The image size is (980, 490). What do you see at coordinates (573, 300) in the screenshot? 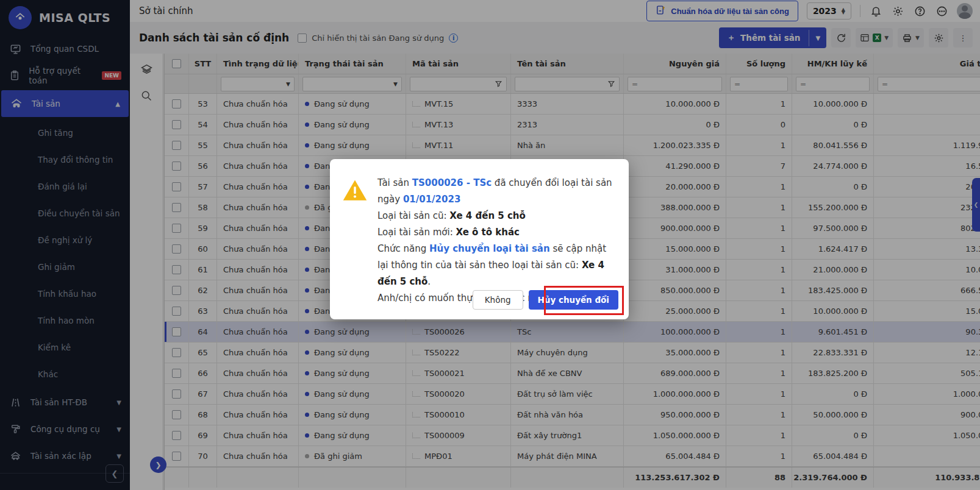
I see `confirm-cancel-transfer-button: Hủy chuyển đổi` at bounding box center [573, 300].